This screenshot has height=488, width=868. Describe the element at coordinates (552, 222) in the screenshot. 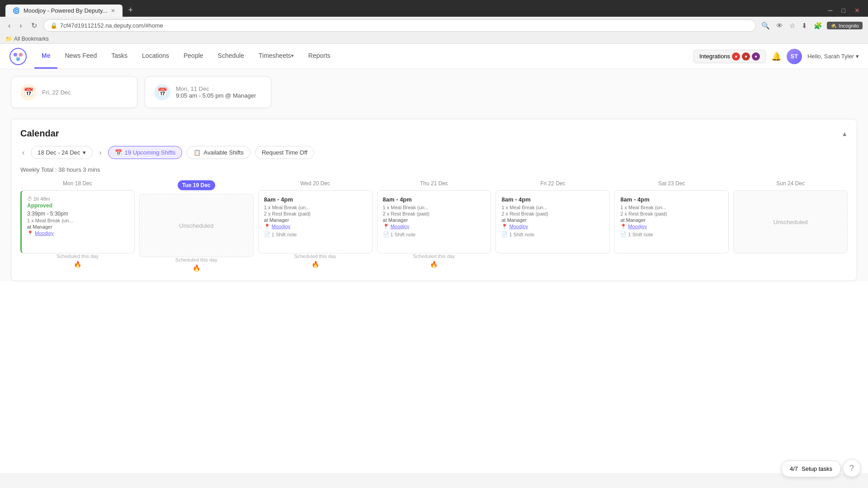

I see `day-card-fri: 8am - 4pm 1 x Meal Break (un... 2 x Rest…` at that location.